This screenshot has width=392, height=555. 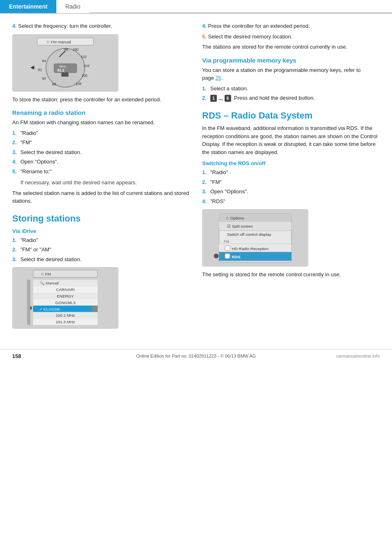 What do you see at coordinates (83, 57) in the screenshot?
I see `svg-text: 102` at bounding box center [83, 57].